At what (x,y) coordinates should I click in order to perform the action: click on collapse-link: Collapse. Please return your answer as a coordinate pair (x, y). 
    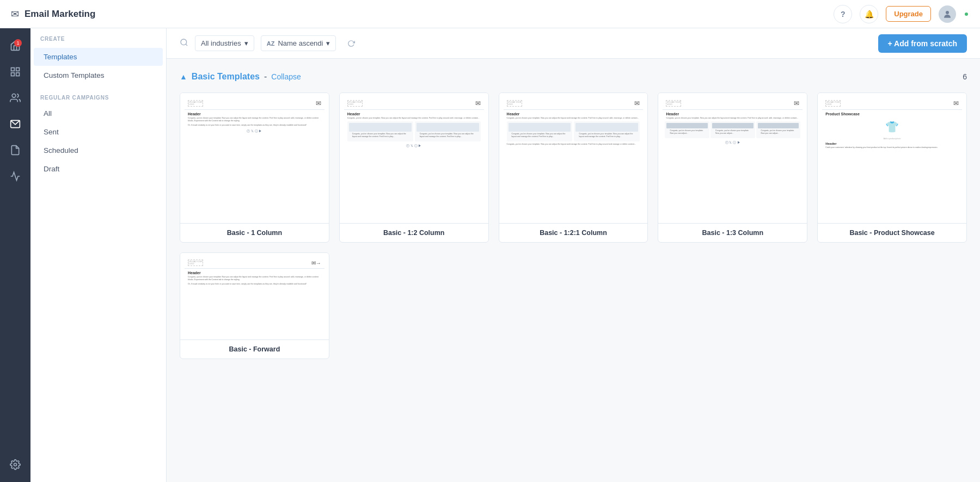
    Looking at the image, I should click on (286, 77).